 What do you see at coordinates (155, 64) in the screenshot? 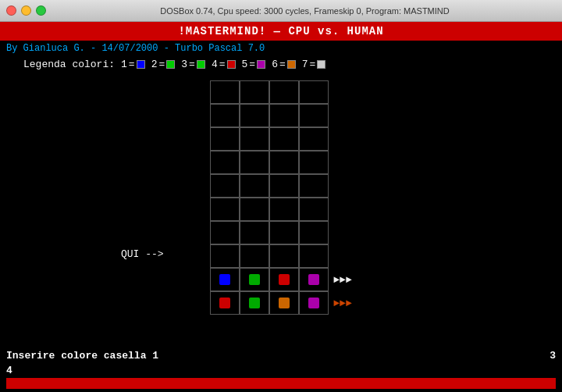
I see `legend-num: 2` at bounding box center [155, 64].